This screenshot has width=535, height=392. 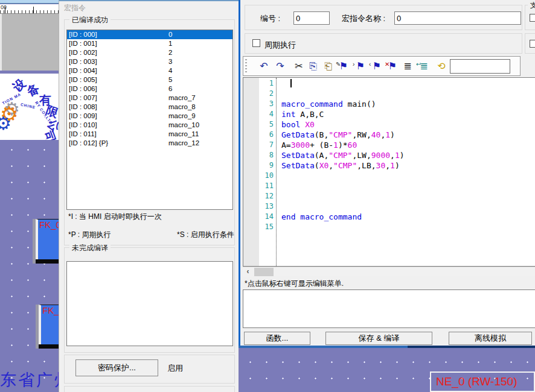 I want to click on macro-list-item: [ID : 000]0, so click(x=150, y=35).